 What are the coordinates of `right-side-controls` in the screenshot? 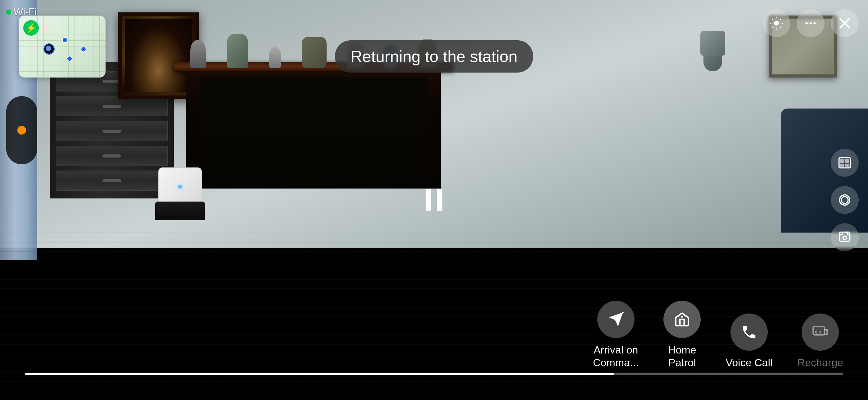 It's located at (844, 200).